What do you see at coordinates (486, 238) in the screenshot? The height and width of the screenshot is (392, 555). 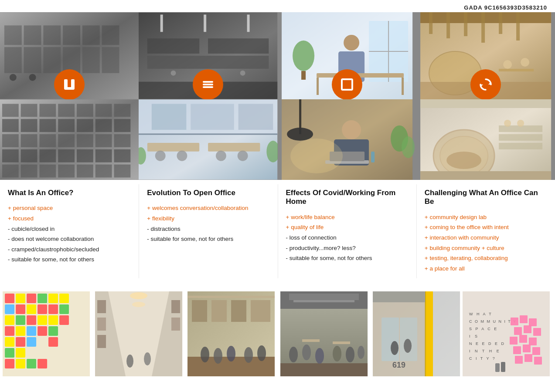 I see `col4-item-2: + interaction with community` at bounding box center [486, 238].